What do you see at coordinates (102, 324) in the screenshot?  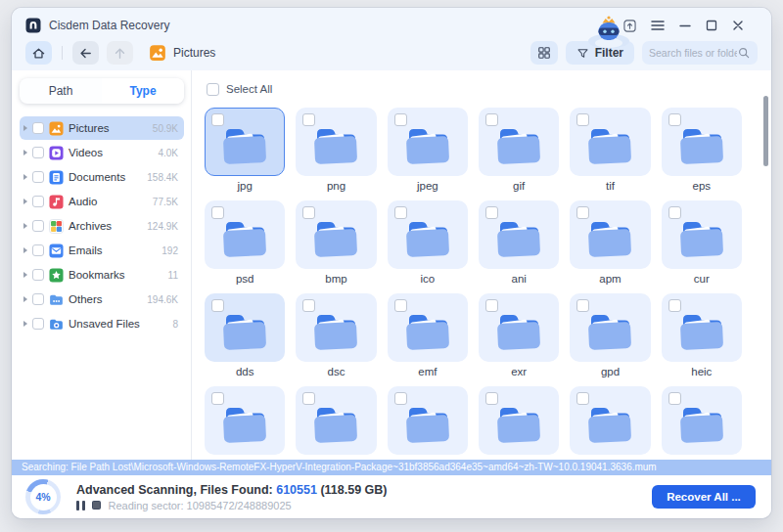 I see `sidebar-item-unsaved-files: Unsaved Files8` at bounding box center [102, 324].